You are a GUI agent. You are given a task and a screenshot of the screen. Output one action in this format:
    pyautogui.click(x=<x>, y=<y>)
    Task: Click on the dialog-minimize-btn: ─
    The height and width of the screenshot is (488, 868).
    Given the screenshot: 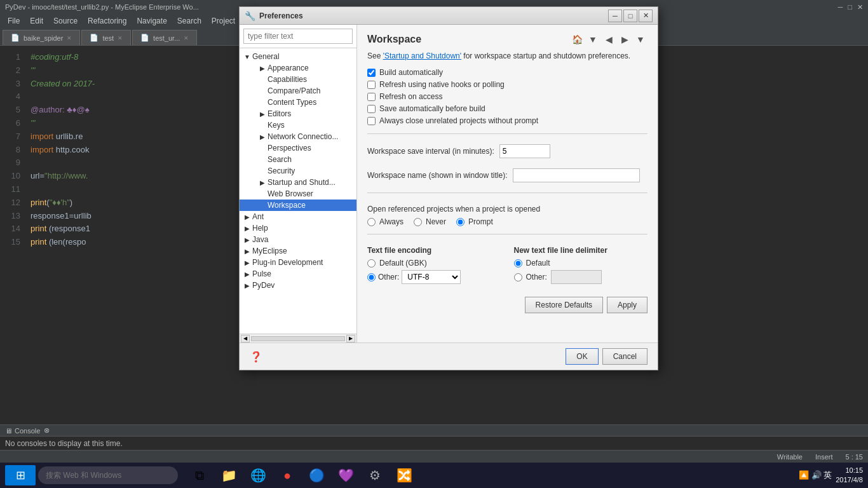 What is the action you would take?
    pyautogui.click(x=615, y=16)
    